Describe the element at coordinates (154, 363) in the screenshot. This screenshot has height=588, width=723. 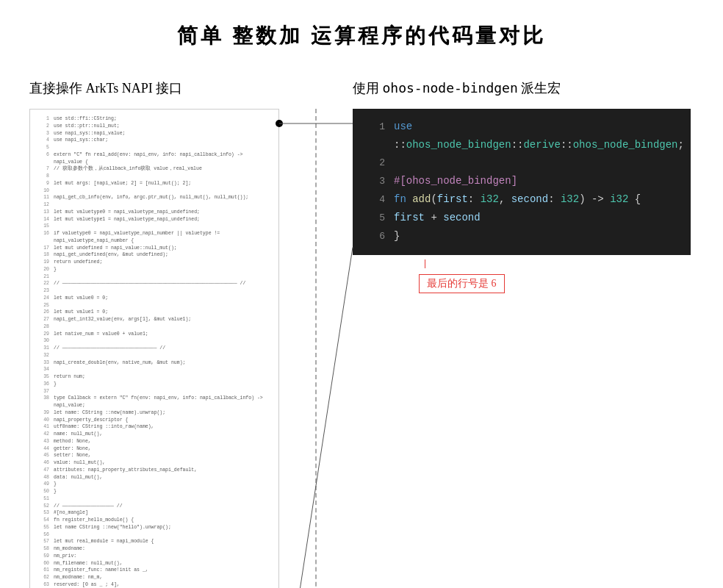
I see `left-code-line: 33 napi_create_double(env, native_num, &…` at that location.